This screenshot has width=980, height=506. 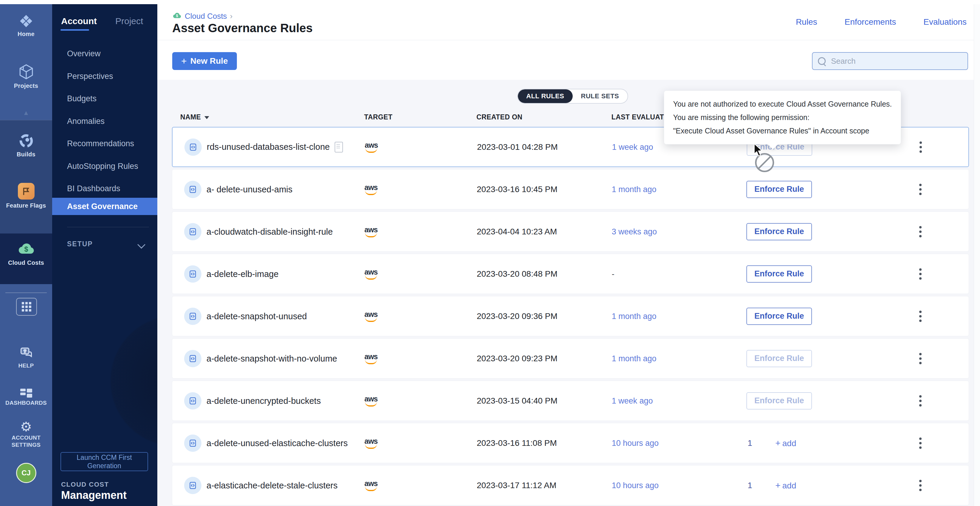 What do you see at coordinates (27, 306) in the screenshot?
I see `grid-icon` at bounding box center [27, 306].